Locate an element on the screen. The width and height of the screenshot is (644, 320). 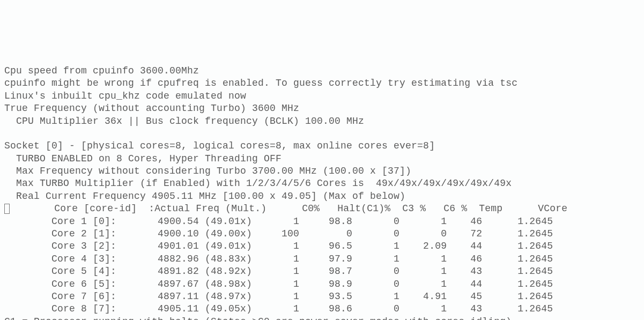
header-line-4: True Frequency (without accounting Turbo… is located at coordinates (152, 108).